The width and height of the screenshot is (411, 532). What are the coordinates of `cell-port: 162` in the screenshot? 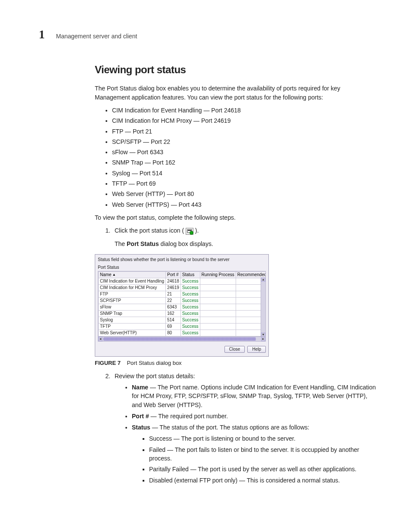 It's located at (173, 314).